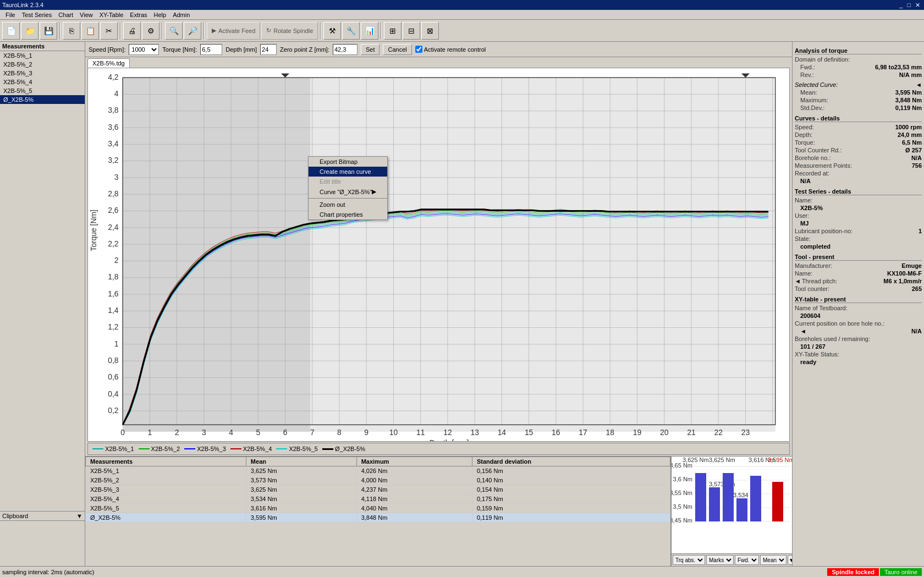 The width and height of the screenshot is (924, 577). I want to click on table-row-mean: Ø_X2B-5% 3,595 Nm 3,848 Nm 0,119 Nm, so click(378, 518).